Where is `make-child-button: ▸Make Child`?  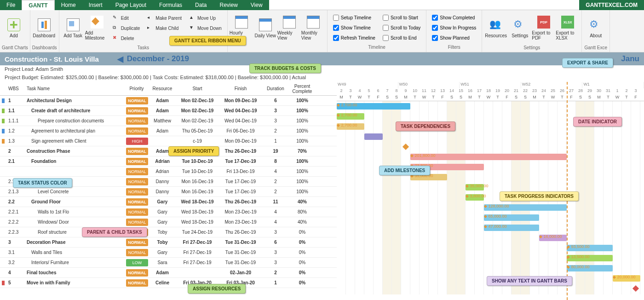
make-child-button: ▸Make Child is located at coordinates (165, 28).